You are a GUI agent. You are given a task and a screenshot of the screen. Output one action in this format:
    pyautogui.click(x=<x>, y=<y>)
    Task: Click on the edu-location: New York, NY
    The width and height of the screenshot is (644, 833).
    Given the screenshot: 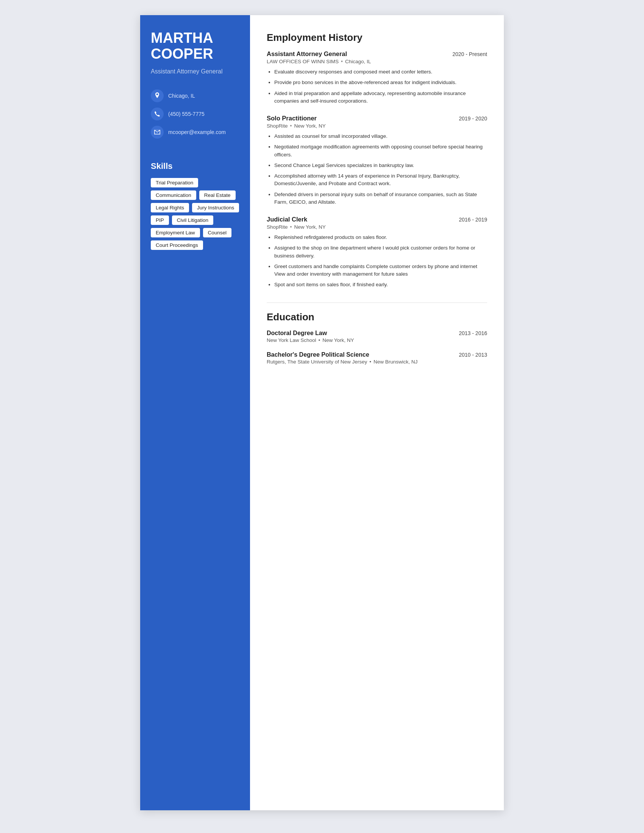 What is the action you would take?
    pyautogui.click(x=338, y=340)
    